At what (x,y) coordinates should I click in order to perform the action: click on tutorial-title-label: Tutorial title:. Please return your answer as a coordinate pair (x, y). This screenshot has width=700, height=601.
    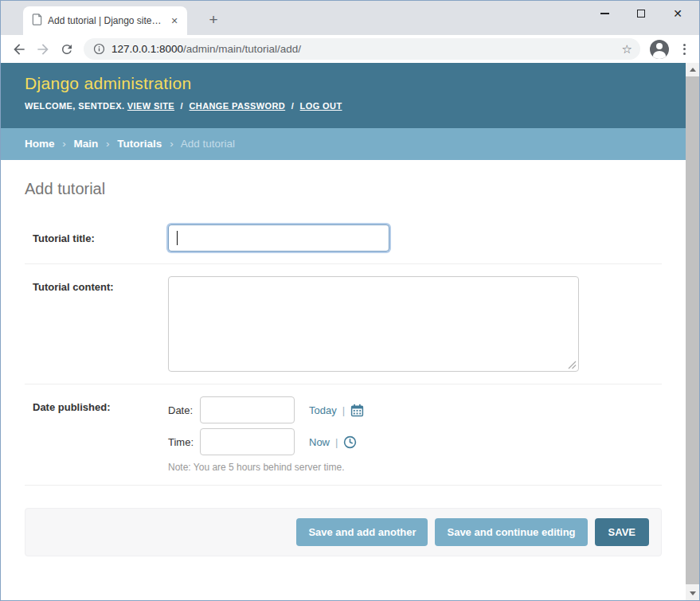
    Looking at the image, I should click on (100, 239).